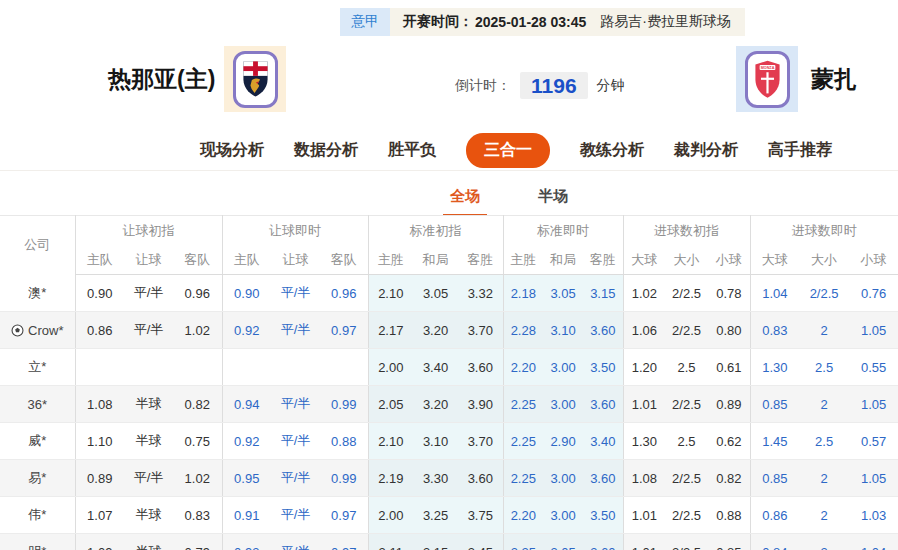 This screenshot has height=550, width=898. What do you see at coordinates (38, 368) in the screenshot?
I see `company-cell: 立*` at bounding box center [38, 368].